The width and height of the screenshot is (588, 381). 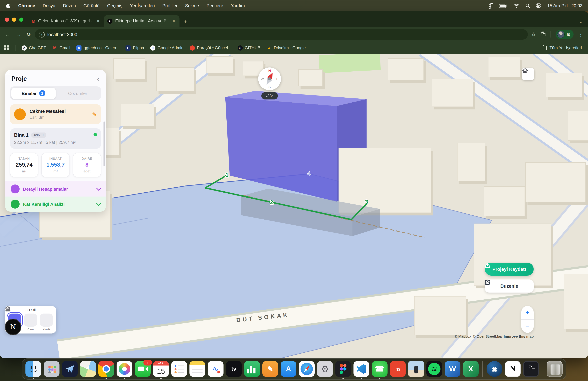 What do you see at coordinates (98, 48) in the screenshot?
I see `bookmark-ggtech: 5ggtech.co - Calen...` at bounding box center [98, 48].